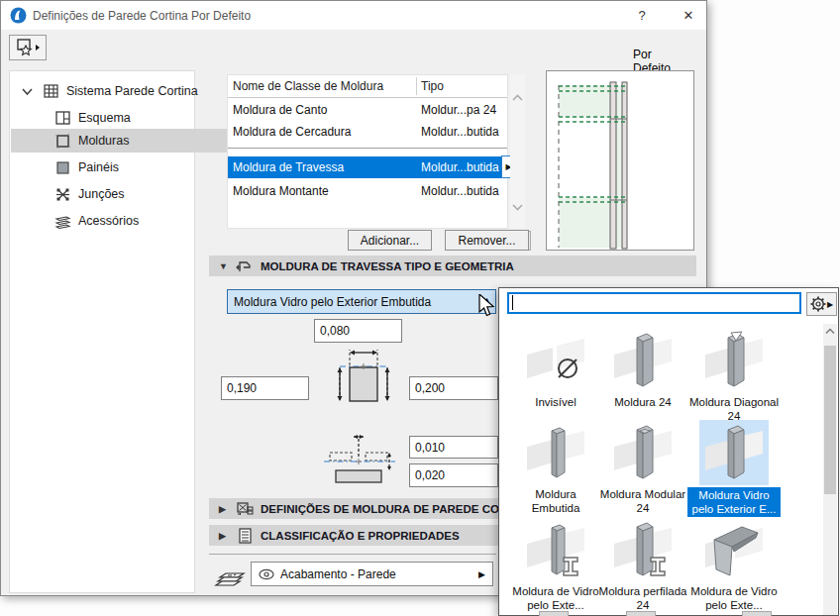 This screenshot has width=840, height=616. I want to click on scrollbar-thumb, so click(830, 420).